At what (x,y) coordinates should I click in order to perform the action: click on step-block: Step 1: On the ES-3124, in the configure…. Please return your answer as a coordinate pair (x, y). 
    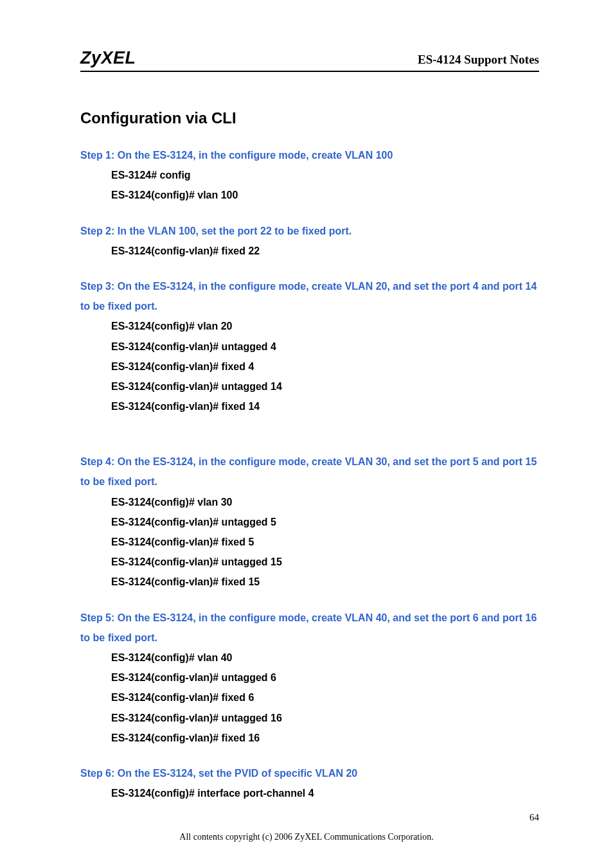
    Looking at the image, I should click on (310, 175).